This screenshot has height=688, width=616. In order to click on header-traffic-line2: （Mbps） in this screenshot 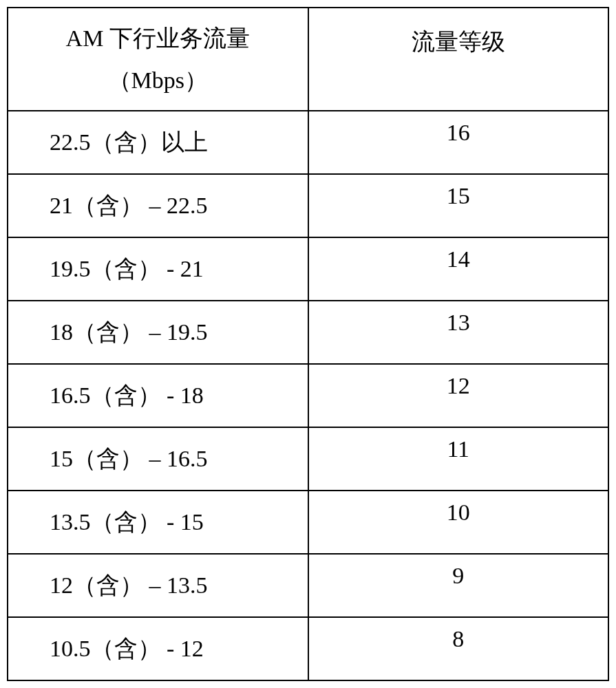, I will do `click(158, 80)`.